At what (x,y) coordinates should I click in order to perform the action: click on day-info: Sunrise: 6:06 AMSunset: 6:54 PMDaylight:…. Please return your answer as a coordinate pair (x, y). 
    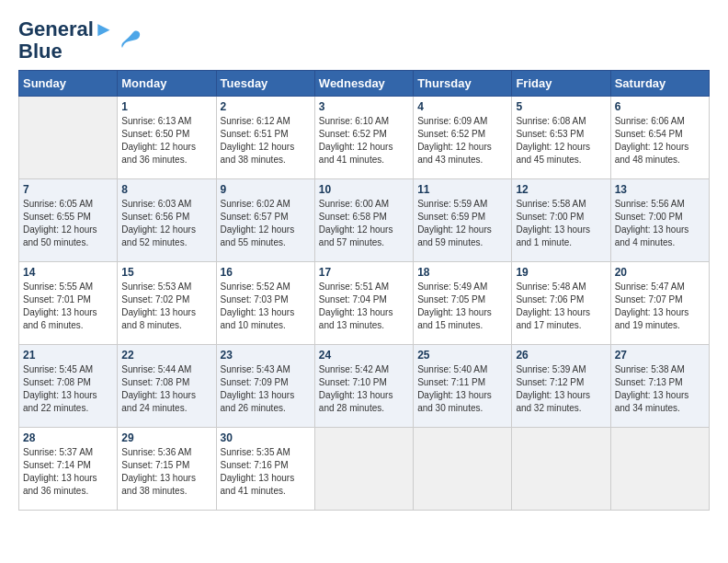
    Looking at the image, I should click on (660, 141).